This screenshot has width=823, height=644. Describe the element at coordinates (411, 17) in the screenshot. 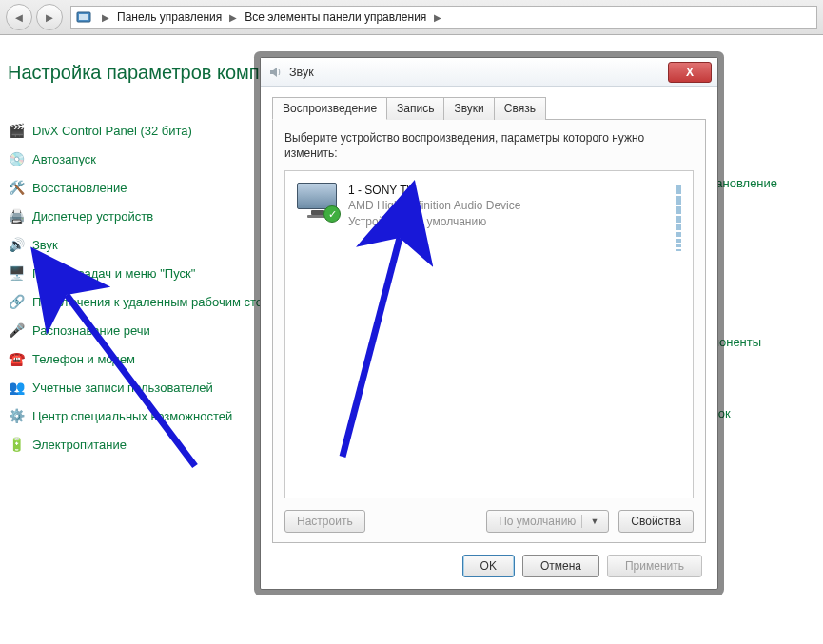

I see `explorer-toolbar: ◄ ► ▶ Панель управления ▶ Все элементы п…` at that location.